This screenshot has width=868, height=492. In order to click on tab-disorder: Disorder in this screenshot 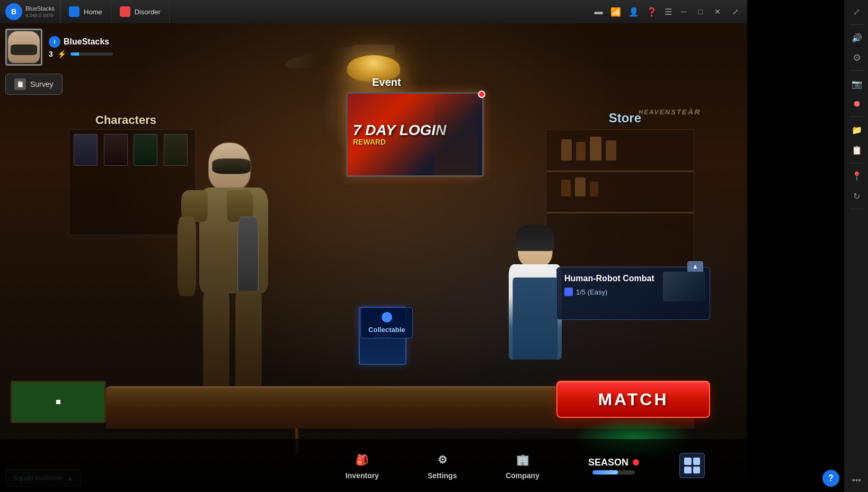, I will do `click(140, 12)`.